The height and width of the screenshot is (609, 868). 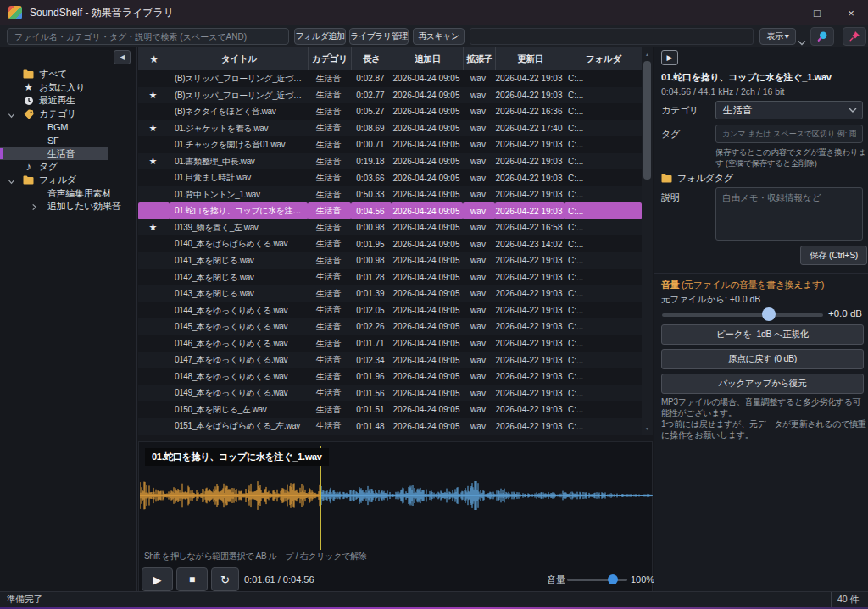 I want to click on table-row: ★0139_物を置く_左.wav生活音0:00.982026-04-24 09:…, so click(x=390, y=228).